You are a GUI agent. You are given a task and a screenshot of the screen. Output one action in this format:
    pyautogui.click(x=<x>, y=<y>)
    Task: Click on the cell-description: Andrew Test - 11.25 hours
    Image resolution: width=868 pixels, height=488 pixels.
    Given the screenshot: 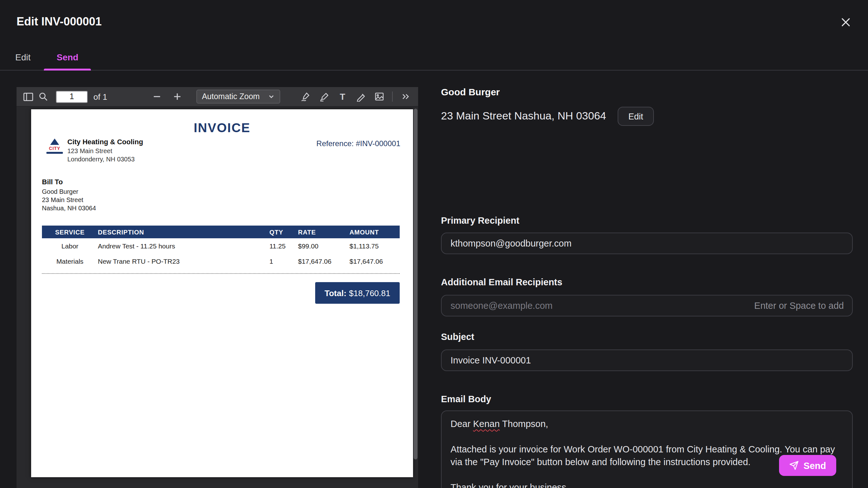 What is the action you would take?
    pyautogui.click(x=184, y=246)
    